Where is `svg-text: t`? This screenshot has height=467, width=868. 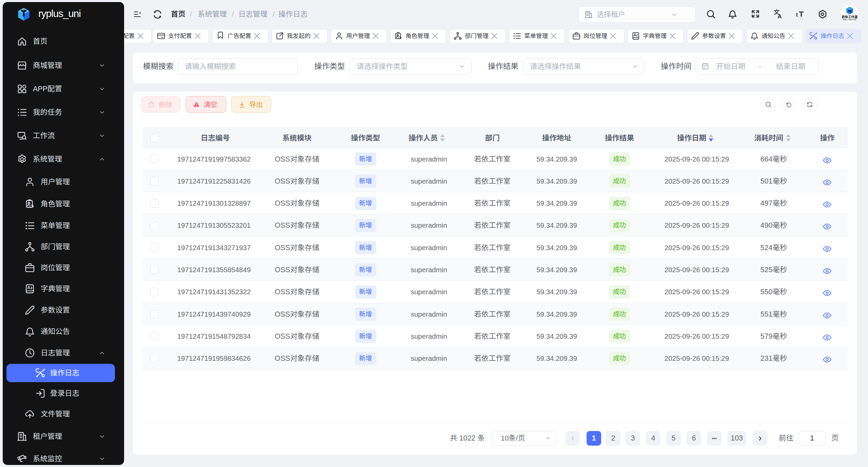
svg-text: t is located at coordinates (797, 15).